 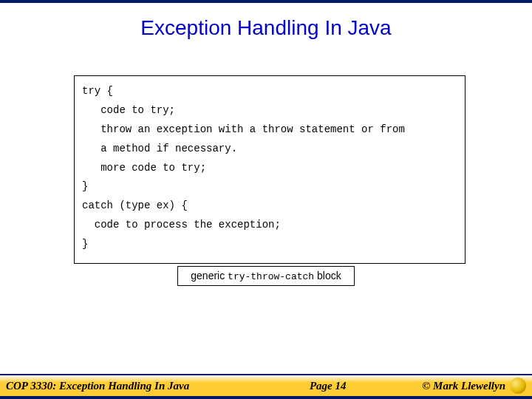 I want to click on code-line: more code to try;, so click(x=270, y=168).